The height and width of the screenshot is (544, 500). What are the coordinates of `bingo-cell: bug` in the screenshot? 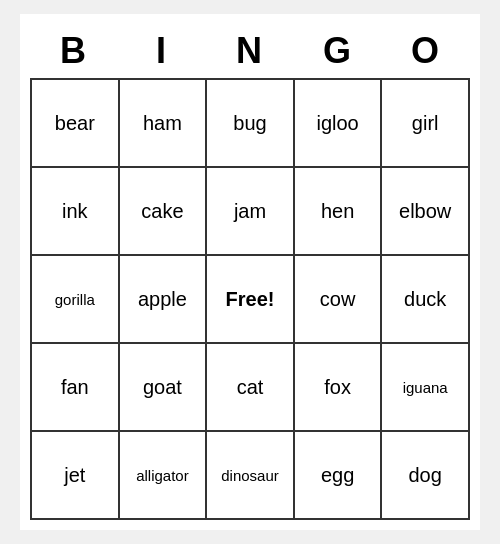 It's located at (251, 124).